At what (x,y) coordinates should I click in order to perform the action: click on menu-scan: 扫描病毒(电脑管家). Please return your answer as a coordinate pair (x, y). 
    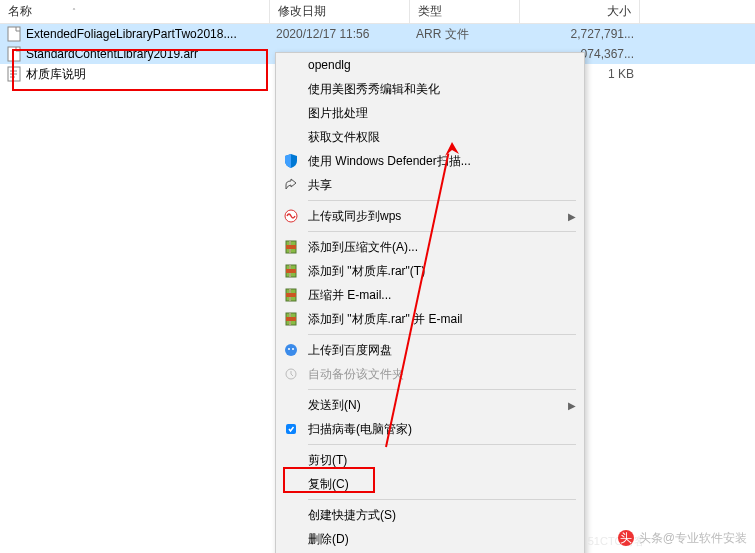
    Looking at the image, I should click on (430, 429).